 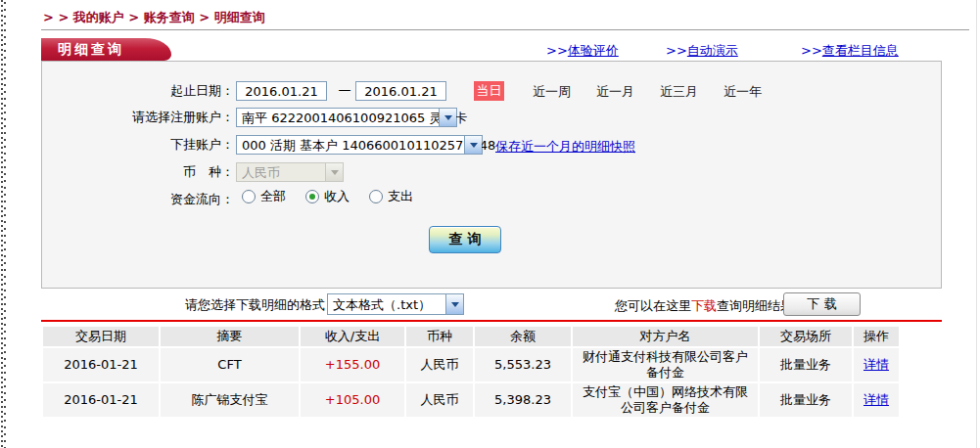 I want to click on cell-summary: CFT, so click(x=229, y=365).